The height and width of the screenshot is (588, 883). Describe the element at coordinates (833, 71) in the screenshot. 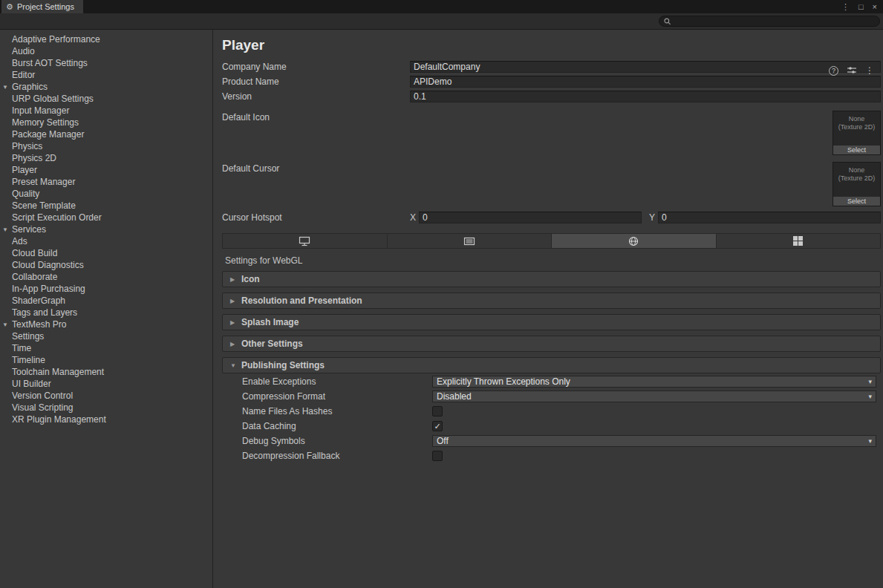

I see `help-icon: ?` at that location.